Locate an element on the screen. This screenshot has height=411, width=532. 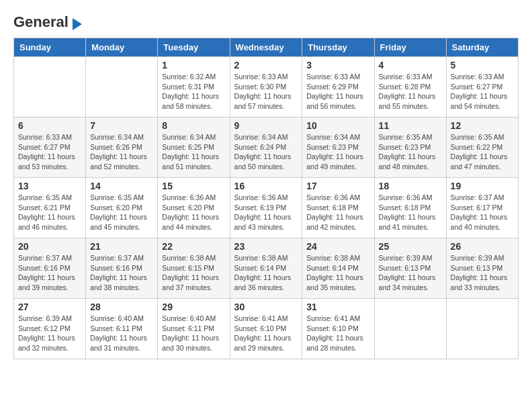
day-info: Sunrise: 6:33 AM Sunset: 6:29 PM Dayligh… is located at coordinates (338, 91).